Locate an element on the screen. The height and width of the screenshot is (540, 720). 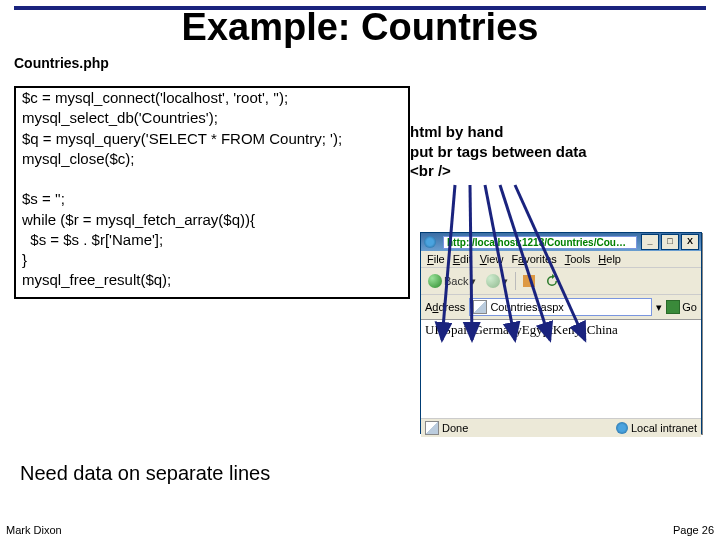
annotation-line: put br tags between data is located at coordinates (498, 152).